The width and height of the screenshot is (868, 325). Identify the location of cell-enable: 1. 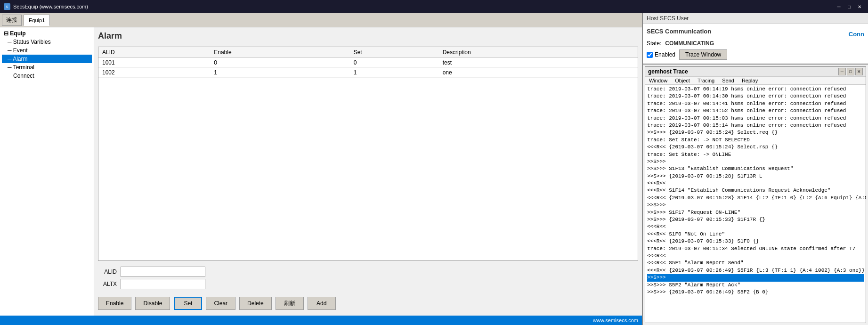
(280, 73).